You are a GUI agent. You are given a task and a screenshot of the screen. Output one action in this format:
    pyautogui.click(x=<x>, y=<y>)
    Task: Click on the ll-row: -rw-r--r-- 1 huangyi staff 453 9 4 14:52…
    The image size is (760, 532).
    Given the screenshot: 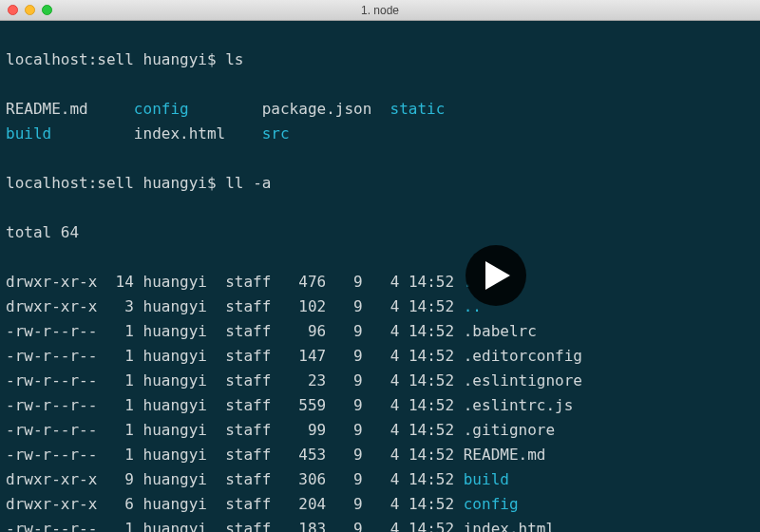 What is the action you would take?
    pyautogui.click(x=380, y=455)
    